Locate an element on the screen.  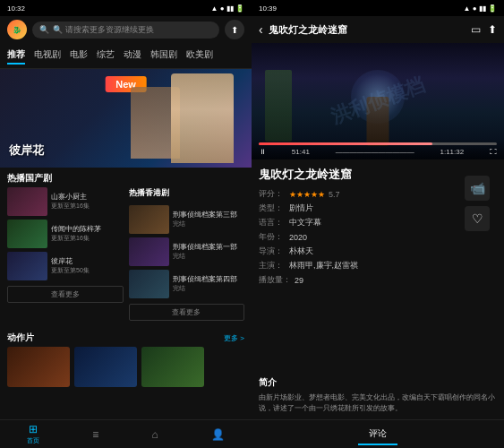
cast-icon: ▭ is located at coordinates (476, 30).